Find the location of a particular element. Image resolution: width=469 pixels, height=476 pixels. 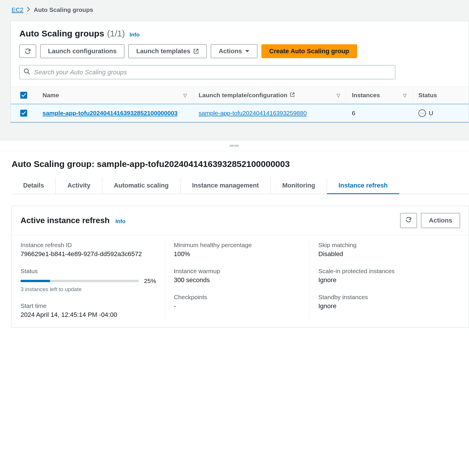

kv-label-refresh-id: Instance refresh ID is located at coordinates (88, 245).